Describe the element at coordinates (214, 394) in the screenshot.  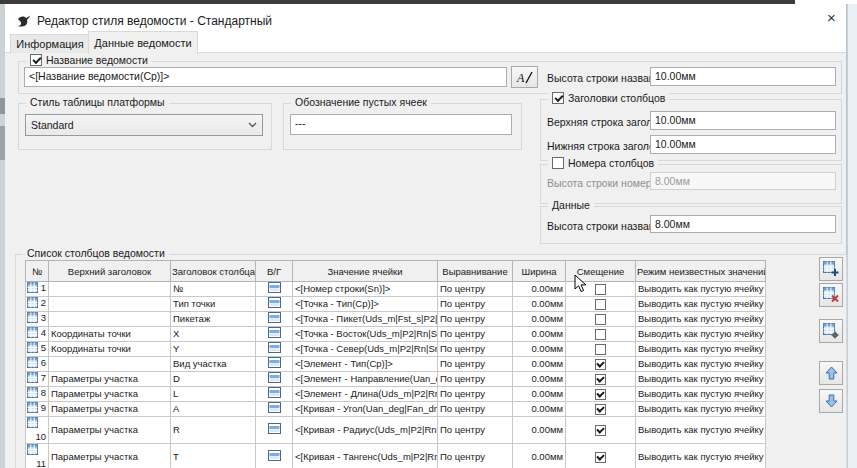
I see `column-header-cell: L` at that location.